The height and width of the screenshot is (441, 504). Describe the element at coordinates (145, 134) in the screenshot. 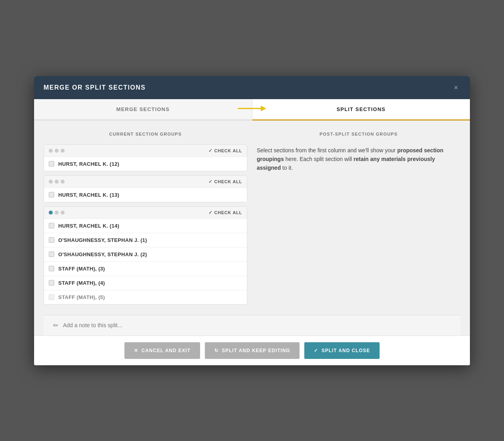

I see `left-column-header: CURRENT SECTION GROUPS` at that location.